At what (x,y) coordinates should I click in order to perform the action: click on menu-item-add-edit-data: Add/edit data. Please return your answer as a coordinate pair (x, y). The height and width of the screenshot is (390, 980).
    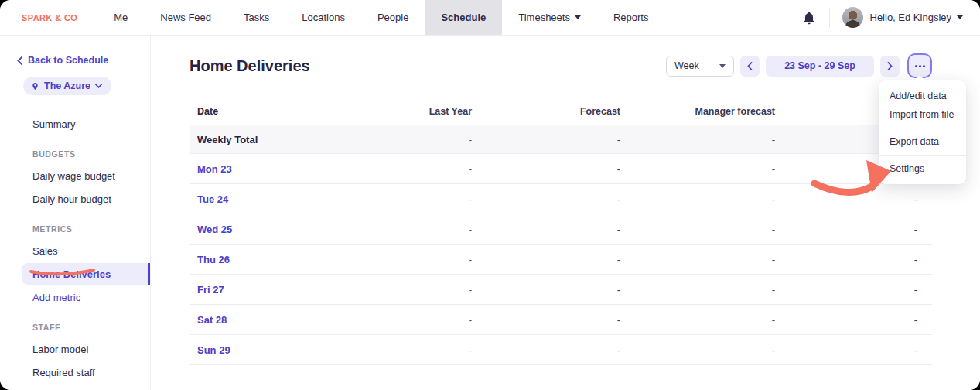
    Looking at the image, I should click on (922, 96).